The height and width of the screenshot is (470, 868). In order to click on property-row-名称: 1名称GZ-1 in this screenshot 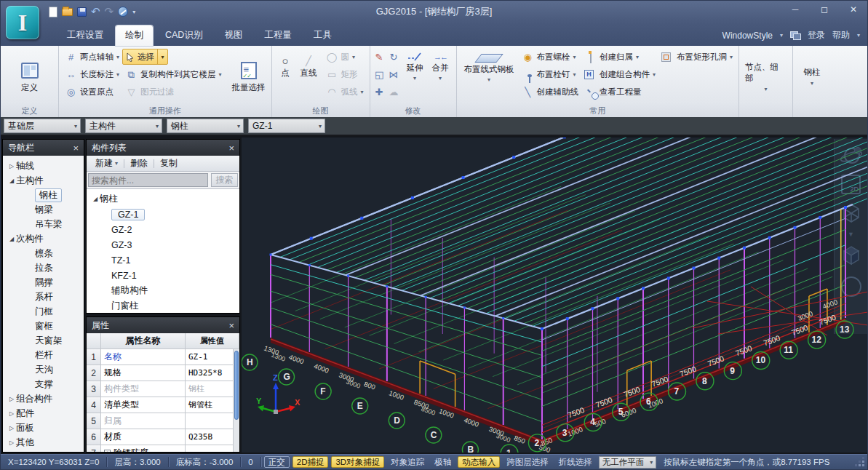, I will do `click(163, 357)`.